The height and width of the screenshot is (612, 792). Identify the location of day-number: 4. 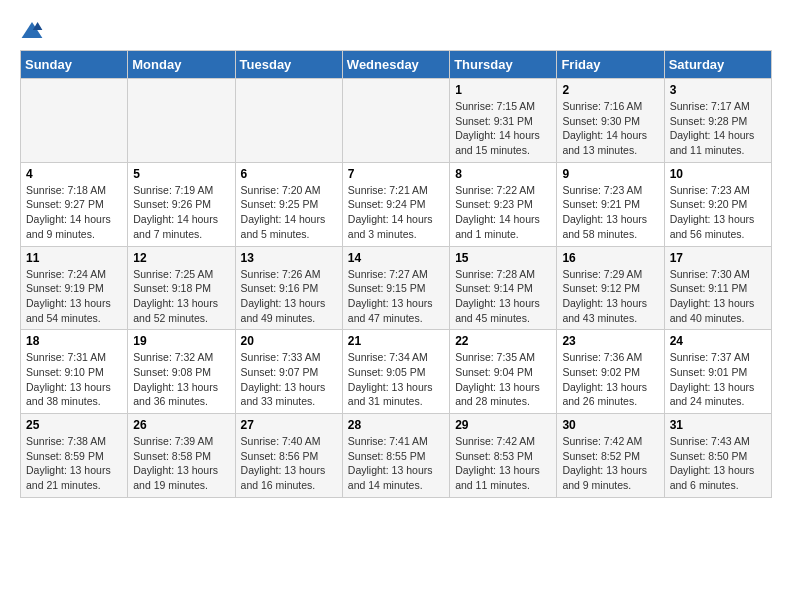
(74, 174).